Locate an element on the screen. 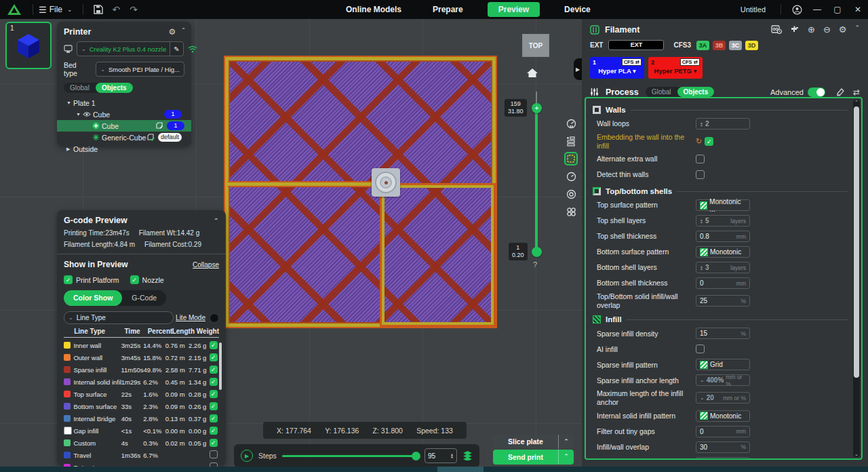  view-cube: TOP is located at coordinates (536, 45).